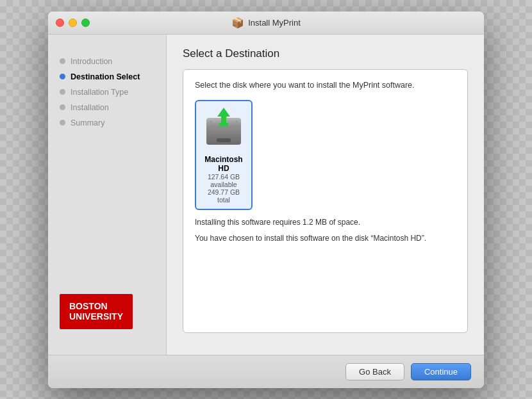  What do you see at coordinates (274, 23) in the screenshot?
I see `title-text: Install MyPrint` at bounding box center [274, 23].